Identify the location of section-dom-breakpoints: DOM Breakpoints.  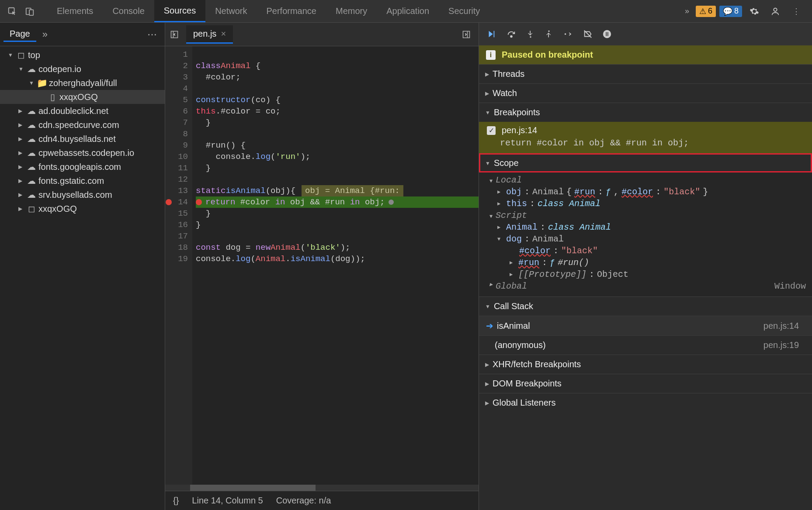
(645, 383).